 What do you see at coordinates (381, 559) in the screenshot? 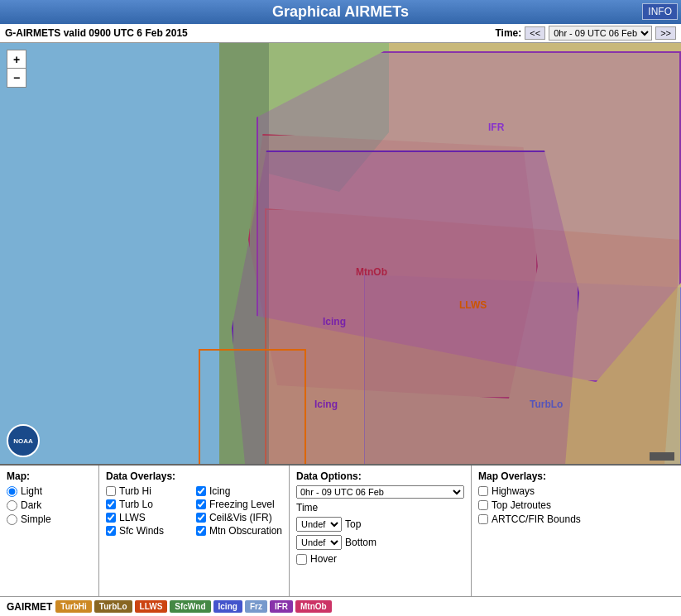
I see `hover-row: Hover` at bounding box center [381, 559].